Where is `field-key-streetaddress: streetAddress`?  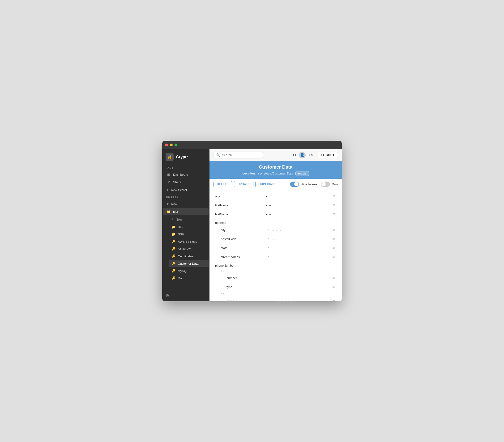 field-key-streetaddress: streetAddress is located at coordinates (245, 257).